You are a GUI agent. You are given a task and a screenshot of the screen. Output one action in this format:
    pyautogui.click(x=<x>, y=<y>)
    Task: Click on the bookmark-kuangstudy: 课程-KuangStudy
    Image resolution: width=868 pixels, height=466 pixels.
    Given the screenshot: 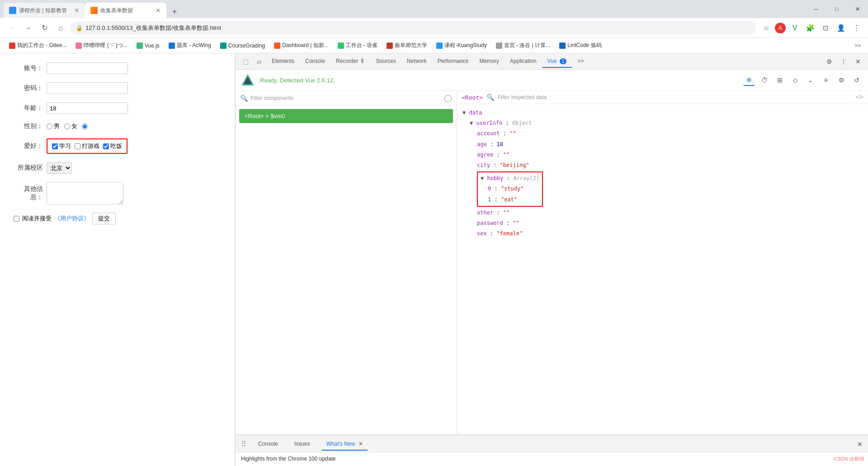 What is the action you would take?
    pyautogui.click(x=461, y=45)
    